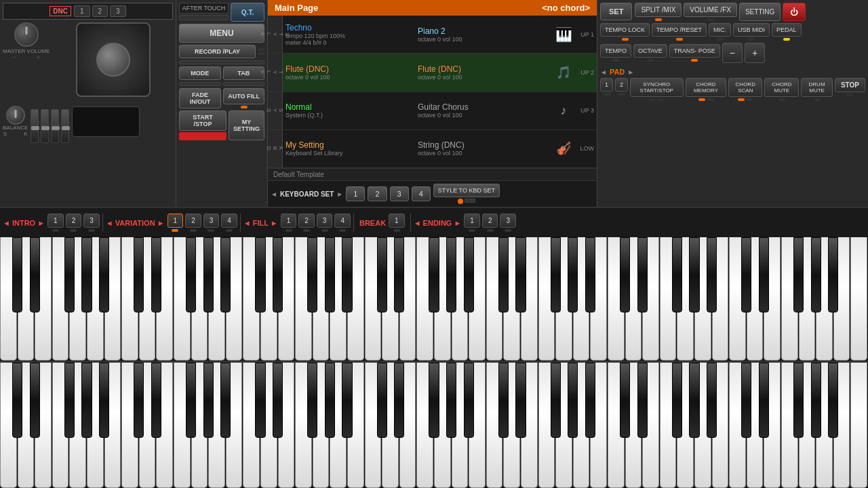 The image size is (868, 488). What do you see at coordinates (781, 87) in the screenshot?
I see `chord-mute-btn: CHORD MUTE` at bounding box center [781, 87].